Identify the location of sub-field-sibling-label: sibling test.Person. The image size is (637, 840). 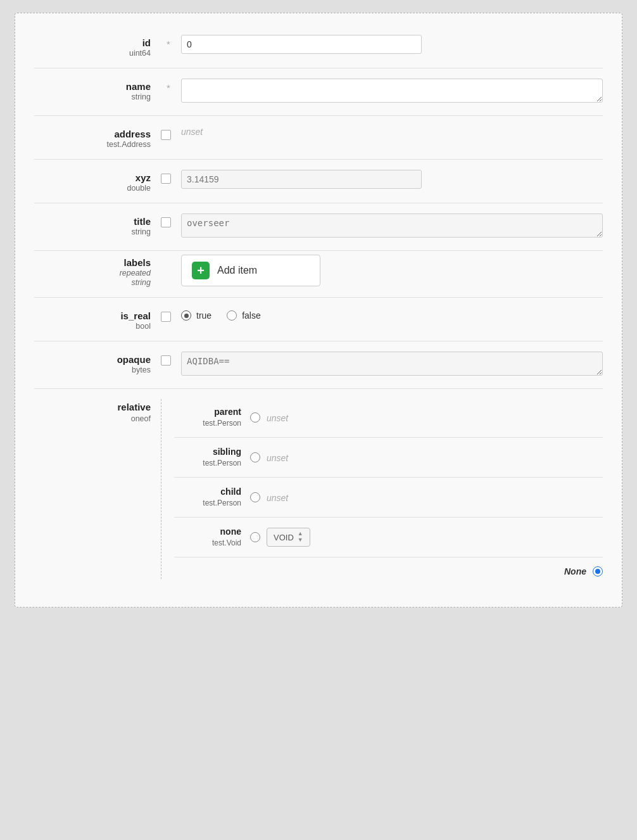
(212, 457).